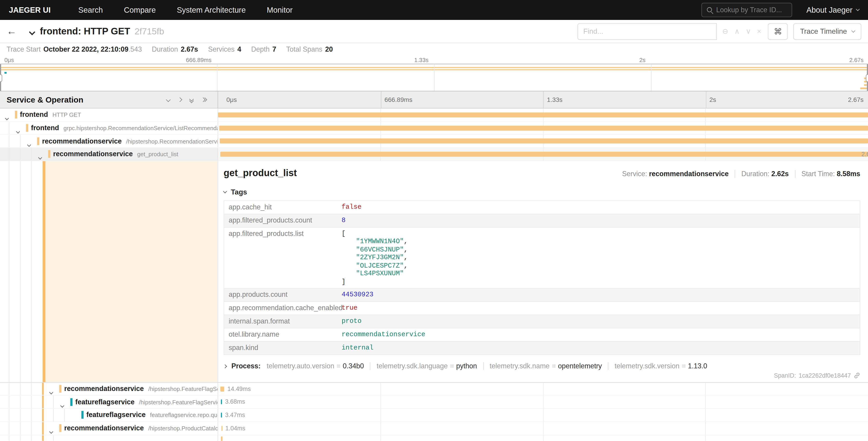  I want to click on trace-summary-bar: Trace StartOctober 22 2022, 22:10:09.543…, so click(434, 49).